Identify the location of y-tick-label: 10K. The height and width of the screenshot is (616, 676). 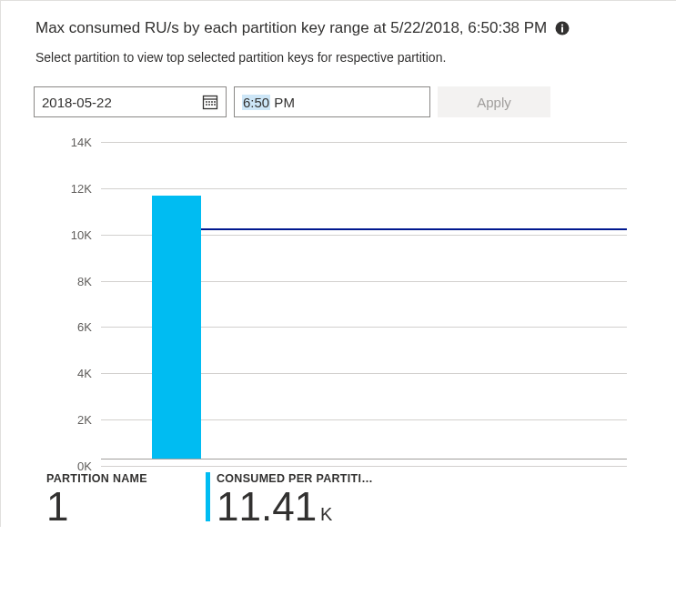
(69, 235).